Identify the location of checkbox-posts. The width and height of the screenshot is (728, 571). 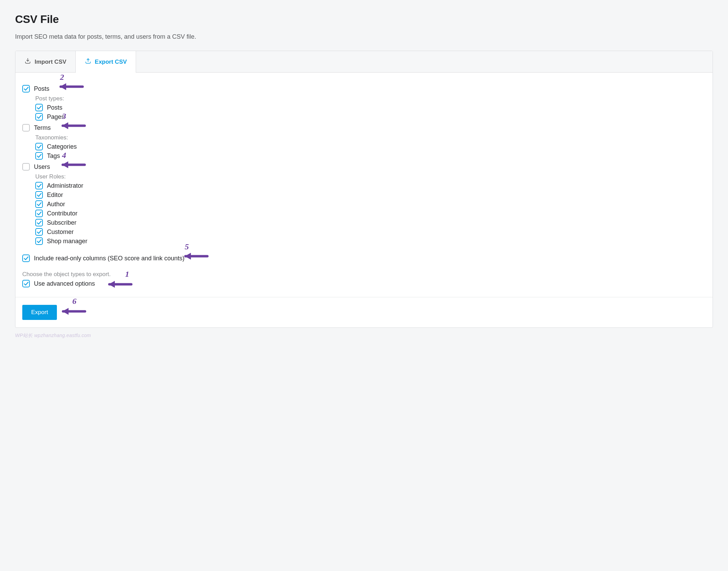
(26, 89).